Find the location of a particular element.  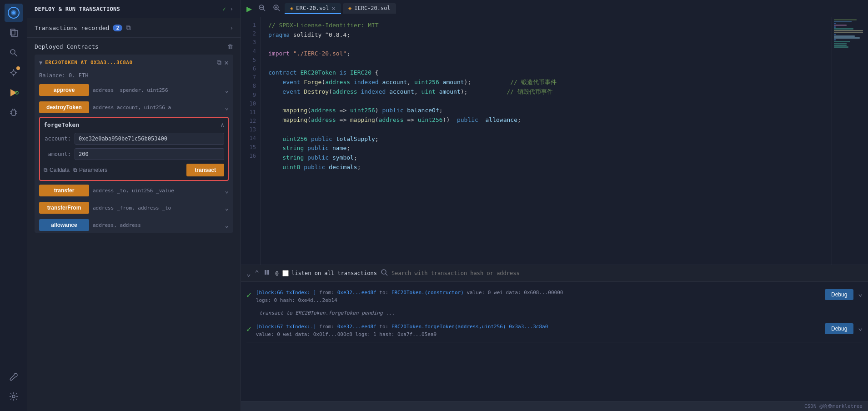

approve-chevron-icon: ⌄ is located at coordinates (227, 90).